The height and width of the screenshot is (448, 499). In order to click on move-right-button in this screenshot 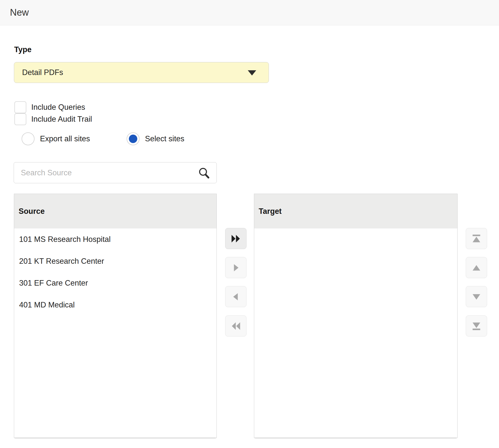, I will do `click(236, 268)`.